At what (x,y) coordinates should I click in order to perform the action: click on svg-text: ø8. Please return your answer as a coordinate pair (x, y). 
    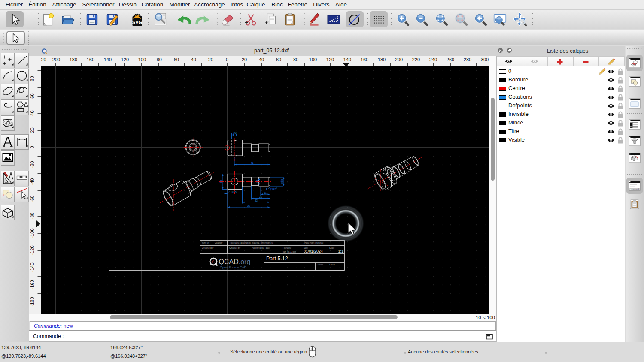
    Looking at the image, I should click on (235, 133).